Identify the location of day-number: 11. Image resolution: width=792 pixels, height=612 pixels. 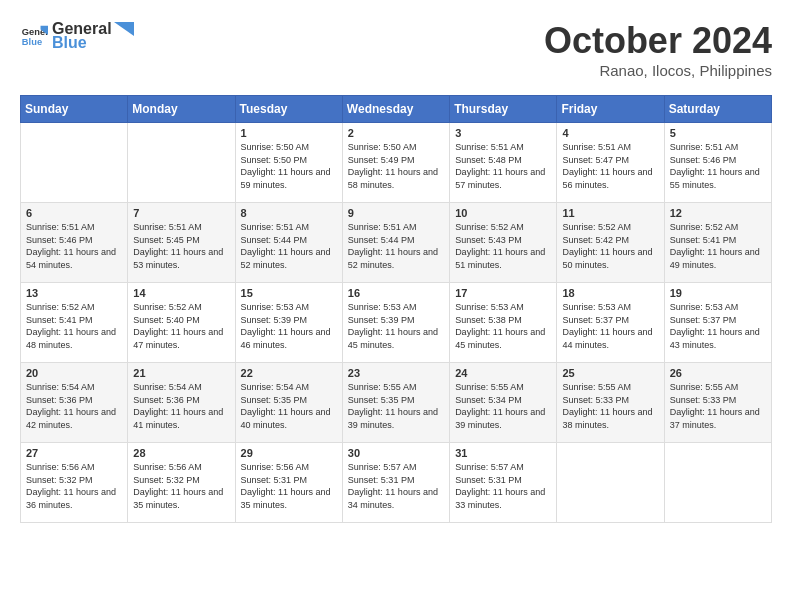
(610, 213).